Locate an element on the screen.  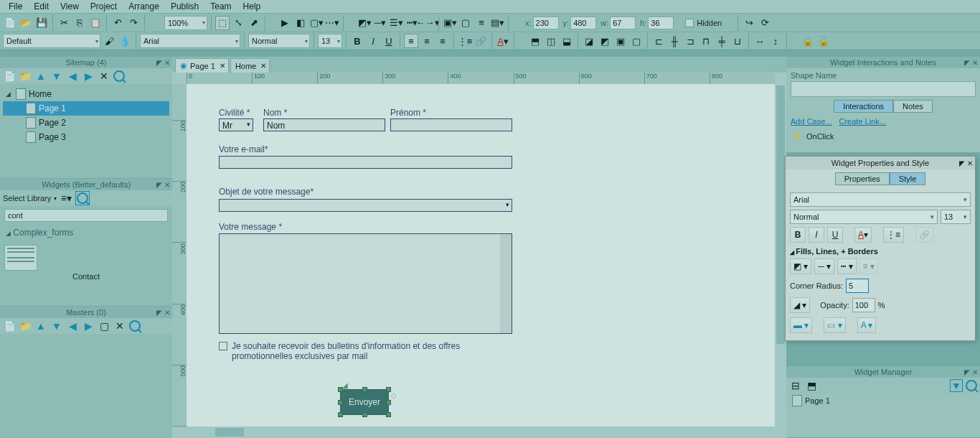
prop-color: A ▾ is located at coordinates (863, 235).